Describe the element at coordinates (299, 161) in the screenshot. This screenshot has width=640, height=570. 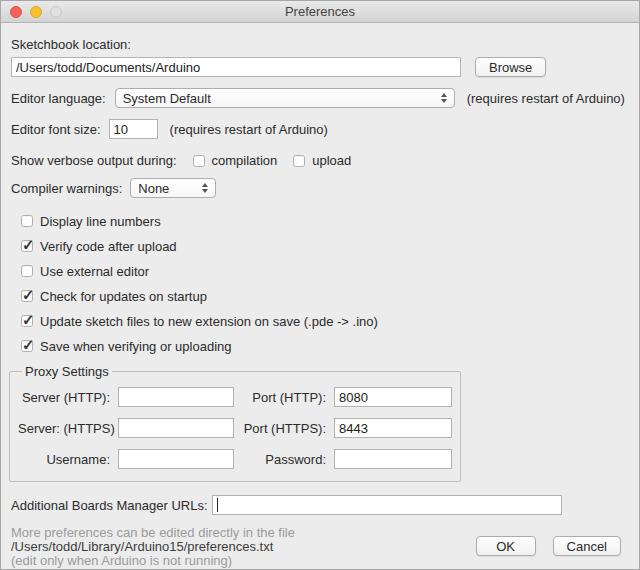
I see `upload-checkbox` at that location.